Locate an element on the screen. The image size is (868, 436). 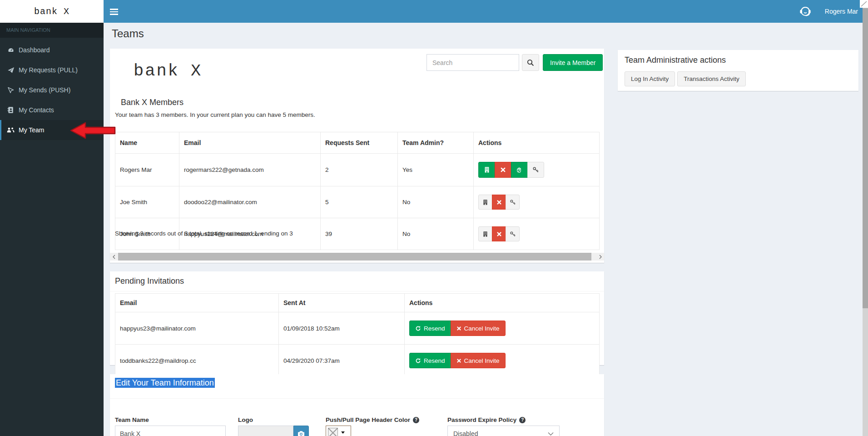
pending-invite-row: toddbanks222@maildrop.cc 04/29/2020 07:3… is located at coordinates (357, 361).